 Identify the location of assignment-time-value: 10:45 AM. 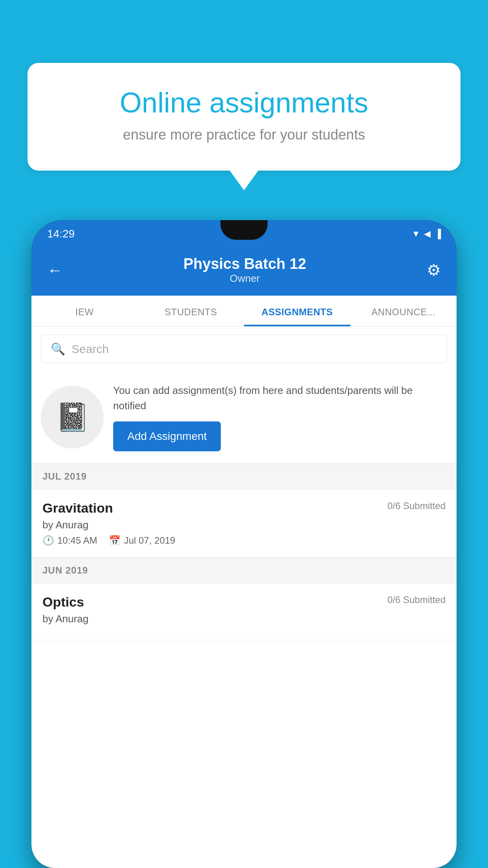
(77, 541).